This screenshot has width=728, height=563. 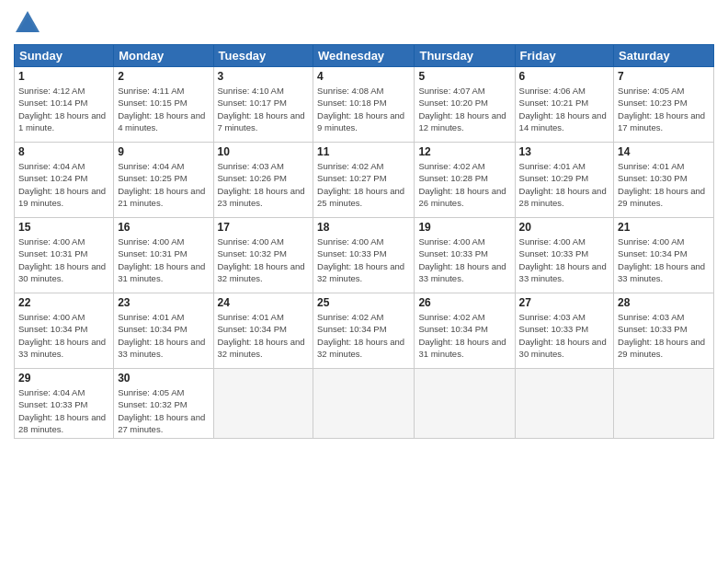 I want to click on day-header-friday: Friday, so click(x=564, y=56).